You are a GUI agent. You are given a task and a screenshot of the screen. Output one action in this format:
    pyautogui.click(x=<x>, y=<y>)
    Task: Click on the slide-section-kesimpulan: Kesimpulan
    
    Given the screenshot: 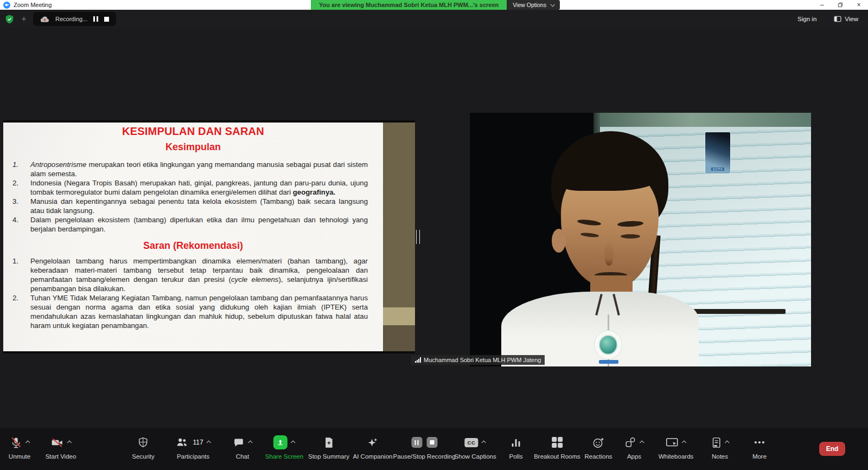 What is the action you would take?
    pyautogui.click(x=193, y=147)
    